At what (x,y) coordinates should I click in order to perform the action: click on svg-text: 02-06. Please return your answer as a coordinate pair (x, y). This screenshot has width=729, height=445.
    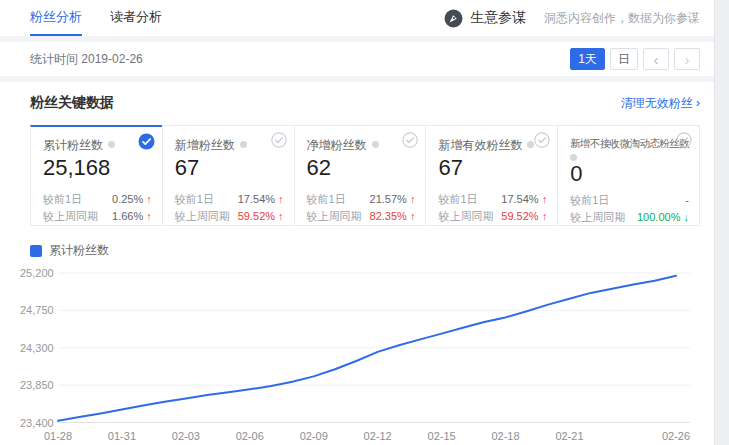
    Looking at the image, I should click on (250, 436).